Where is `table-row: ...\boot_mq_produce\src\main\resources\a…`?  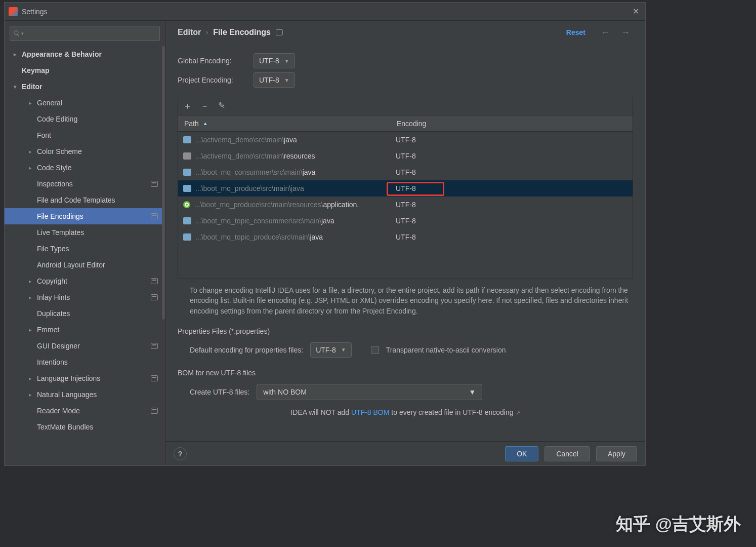
table-row: ...\boot_mq_produce\src\main\resources\a… is located at coordinates (405, 205).